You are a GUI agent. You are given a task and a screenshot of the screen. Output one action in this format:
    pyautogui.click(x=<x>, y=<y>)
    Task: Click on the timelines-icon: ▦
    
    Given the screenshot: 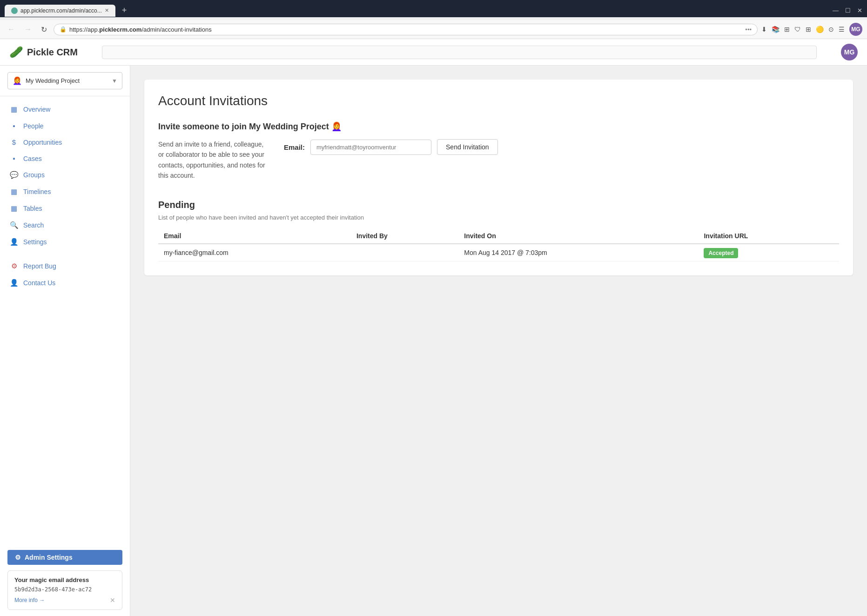 What is the action you would take?
    pyautogui.click(x=14, y=192)
    